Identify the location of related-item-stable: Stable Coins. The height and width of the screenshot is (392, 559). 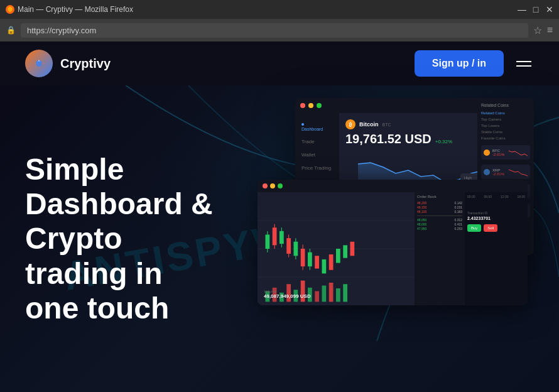
(506, 132).